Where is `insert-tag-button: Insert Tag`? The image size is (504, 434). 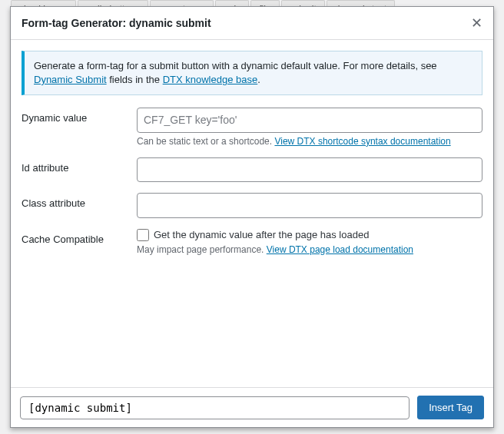 insert-tag-button: Insert Tag is located at coordinates (450, 407).